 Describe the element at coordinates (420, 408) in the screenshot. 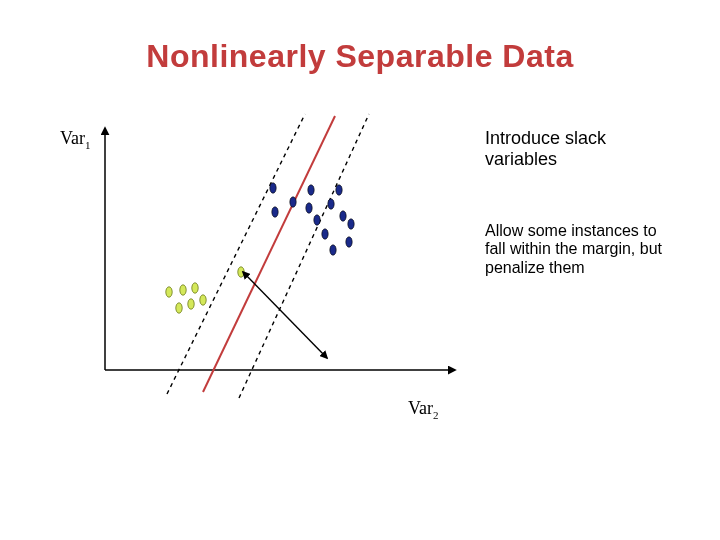

I see `x-axis-label-base: Var` at that location.